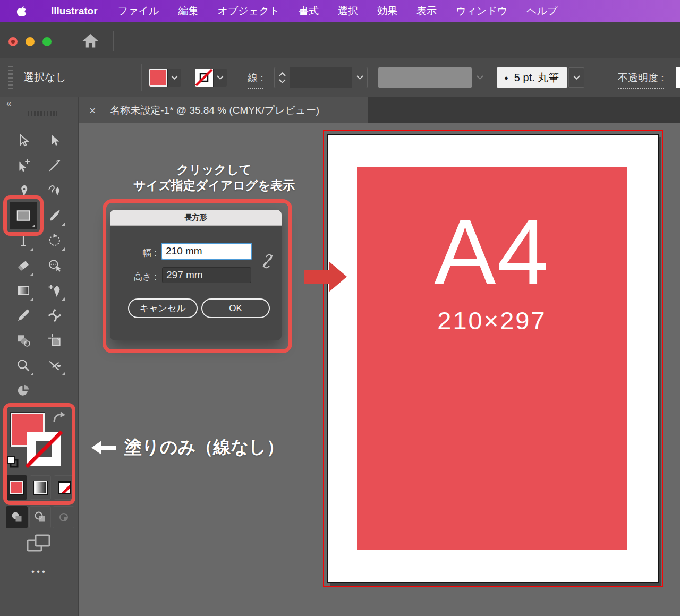 This screenshot has height=616, width=680. What do you see at coordinates (55, 315) in the screenshot?
I see `puppet-warp-tool` at bounding box center [55, 315].